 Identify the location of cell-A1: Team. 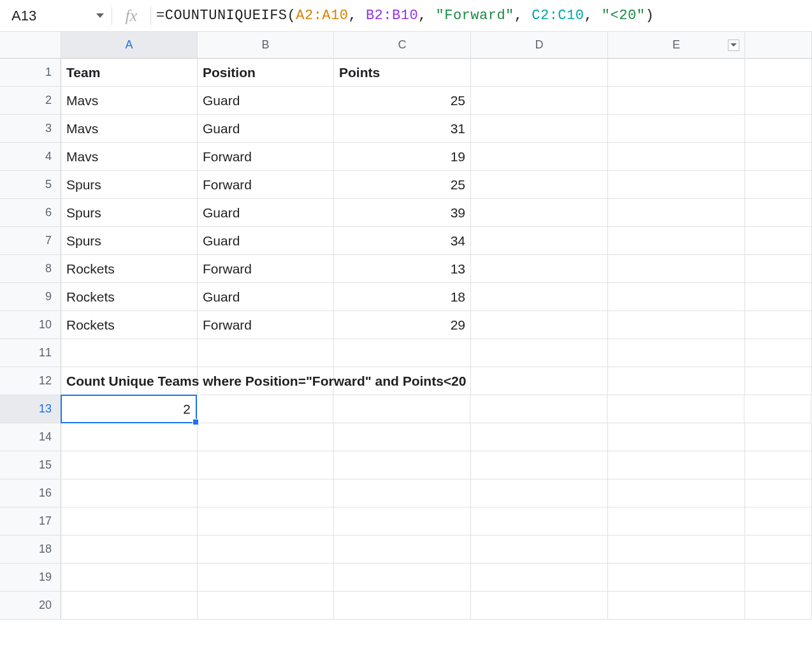
(129, 73).